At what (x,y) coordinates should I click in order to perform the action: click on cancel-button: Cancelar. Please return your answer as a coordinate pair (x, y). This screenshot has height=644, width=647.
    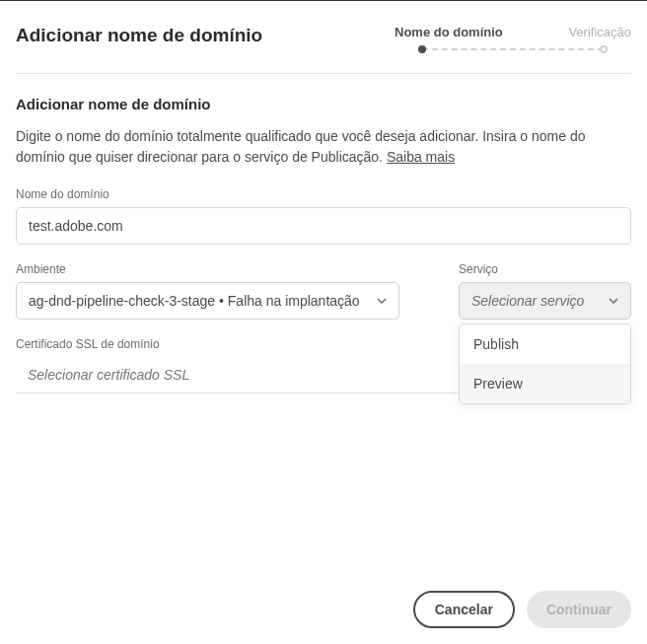
    Looking at the image, I should click on (464, 609).